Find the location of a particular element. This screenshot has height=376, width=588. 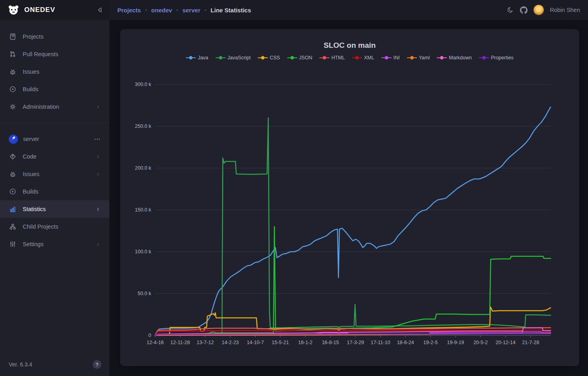

user-name: Robin Shen is located at coordinates (565, 10).